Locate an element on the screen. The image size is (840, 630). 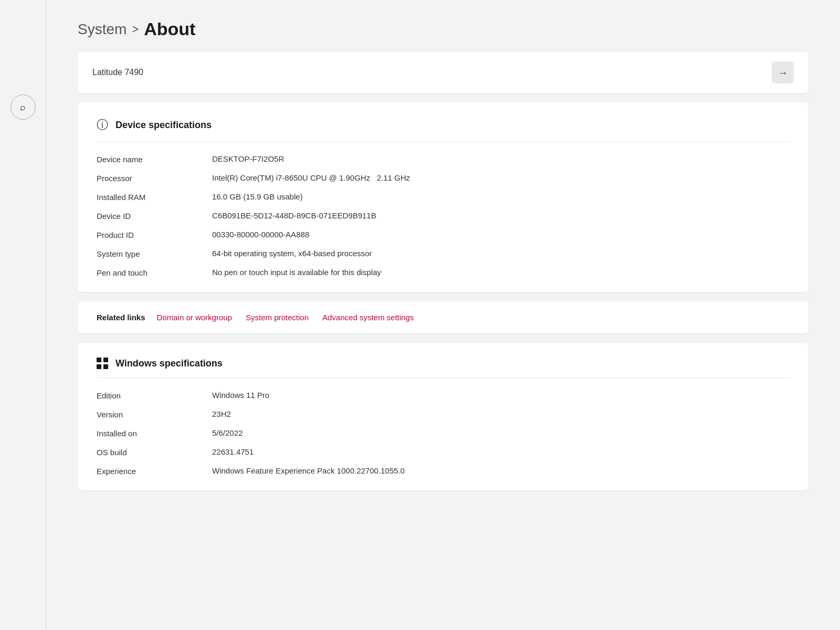
breadcrumb-about: About is located at coordinates (170, 29).